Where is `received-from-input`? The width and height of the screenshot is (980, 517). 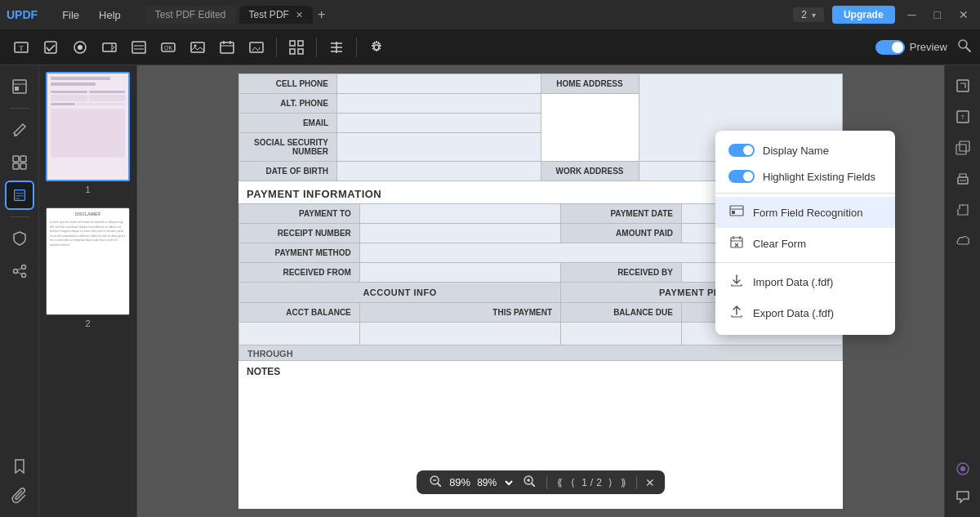 received-from-input is located at coordinates (460, 273).